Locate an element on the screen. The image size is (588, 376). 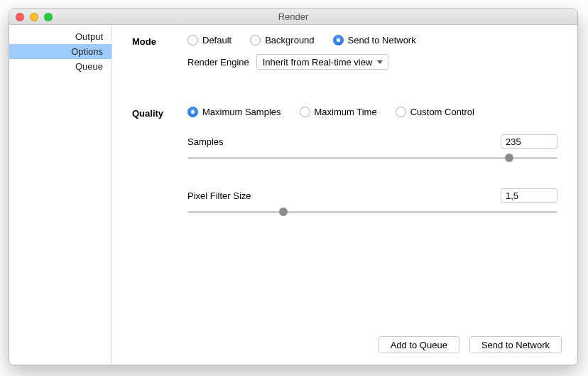
samples-input is located at coordinates (529, 141).